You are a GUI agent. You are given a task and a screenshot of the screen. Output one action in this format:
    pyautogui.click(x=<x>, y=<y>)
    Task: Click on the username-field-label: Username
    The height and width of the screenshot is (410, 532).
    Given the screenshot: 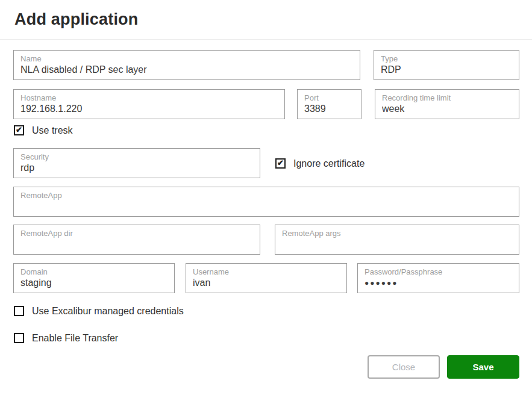 What is the action you would take?
    pyautogui.click(x=266, y=272)
    